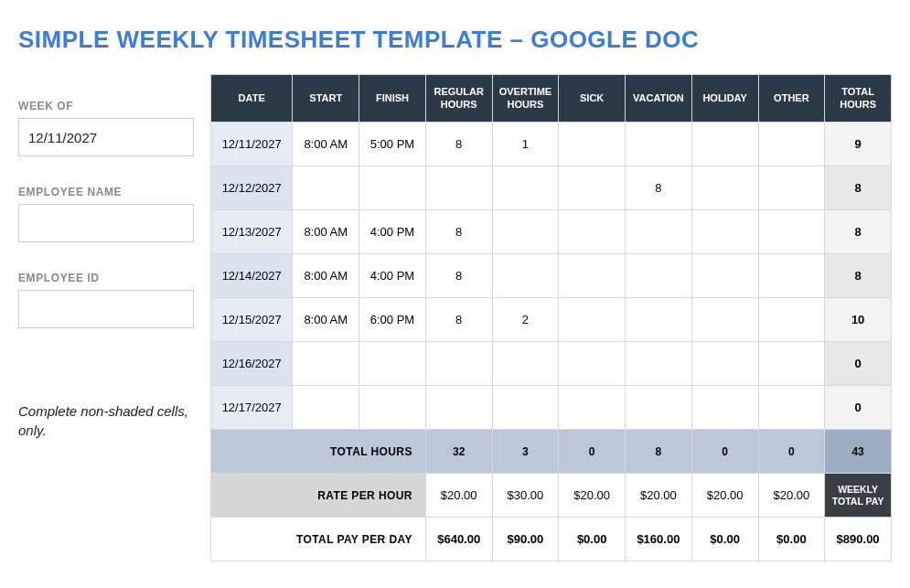 The width and height of the screenshot is (910, 588). I want to click on row-total-cell: 0, so click(858, 408).